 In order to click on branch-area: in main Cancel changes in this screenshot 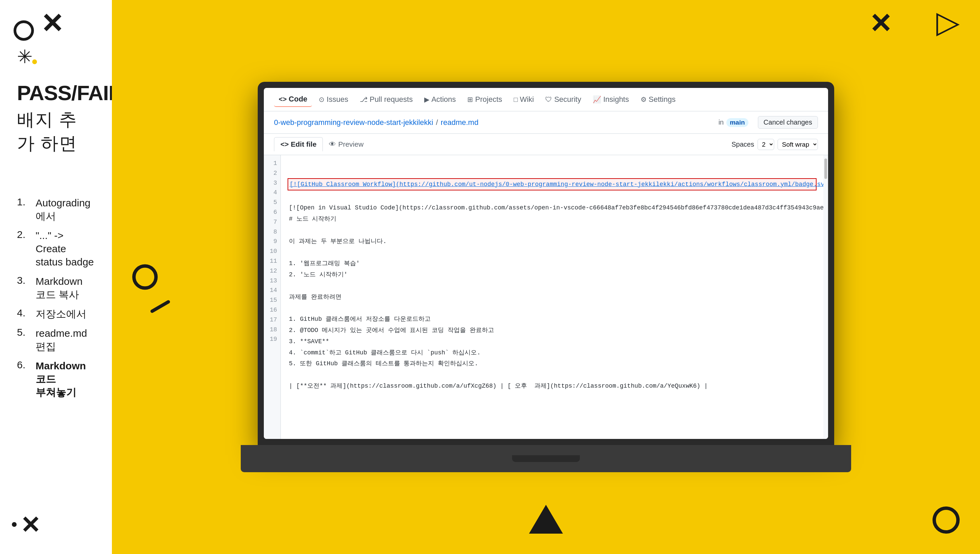, I will do `click(768, 123)`.